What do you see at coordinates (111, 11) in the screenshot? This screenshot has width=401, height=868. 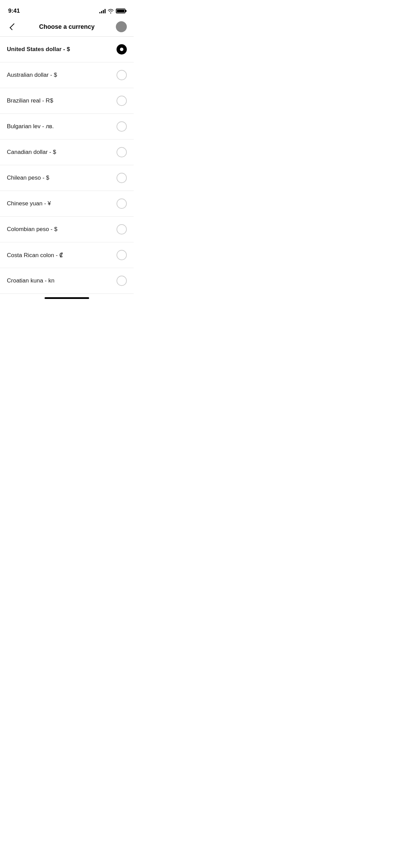 I see `wifi-icon` at bounding box center [111, 11].